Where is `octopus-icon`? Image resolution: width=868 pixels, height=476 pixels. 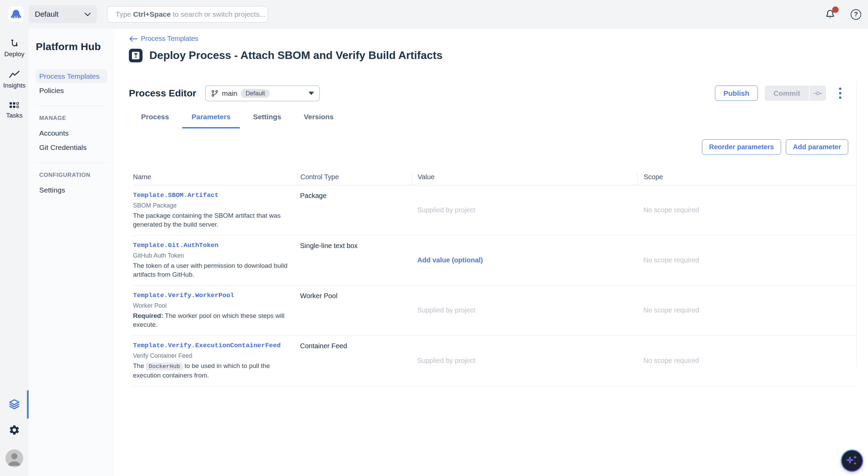 octopus-icon is located at coordinates (16, 14).